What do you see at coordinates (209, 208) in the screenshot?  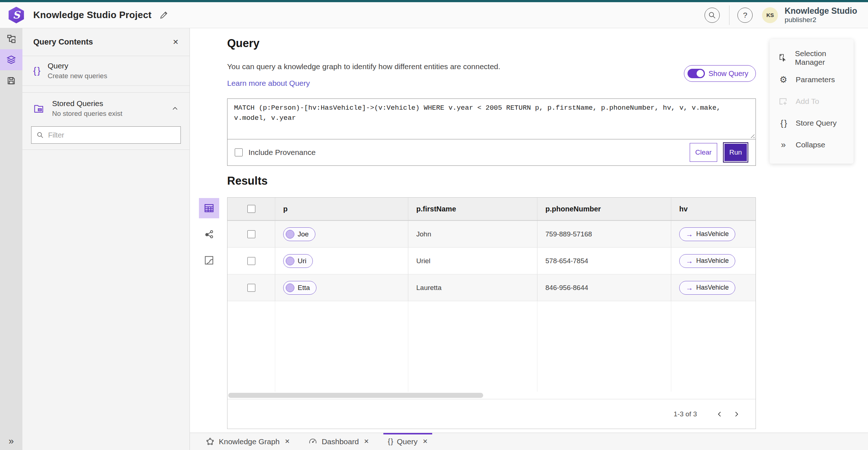 I see `table-view-button` at bounding box center [209, 208].